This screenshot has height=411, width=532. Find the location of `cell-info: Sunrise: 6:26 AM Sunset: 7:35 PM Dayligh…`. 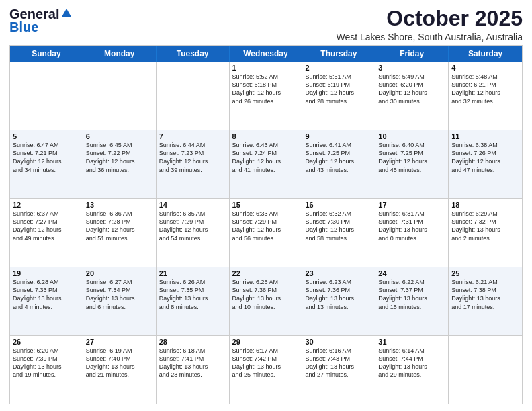

cell-info: Sunrise: 6:26 AM Sunset: 7:35 PM Dayligh… is located at coordinates (193, 294).